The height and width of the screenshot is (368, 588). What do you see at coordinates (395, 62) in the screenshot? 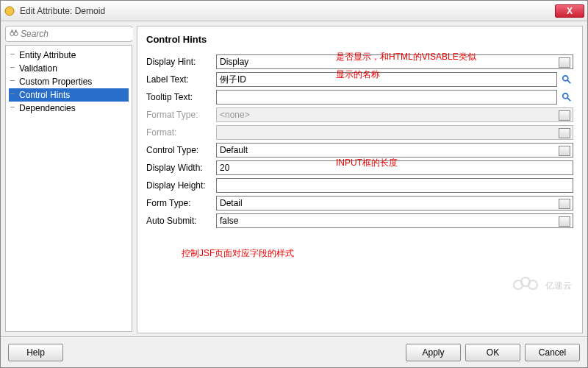
I see `dropdown-display-hint: Display` at bounding box center [395, 62].